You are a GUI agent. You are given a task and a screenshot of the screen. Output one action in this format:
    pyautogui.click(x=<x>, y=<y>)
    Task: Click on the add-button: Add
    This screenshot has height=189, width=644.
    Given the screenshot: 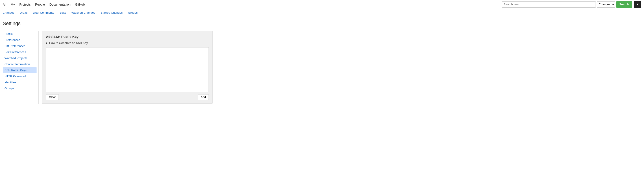 What is the action you would take?
    pyautogui.click(x=203, y=97)
    